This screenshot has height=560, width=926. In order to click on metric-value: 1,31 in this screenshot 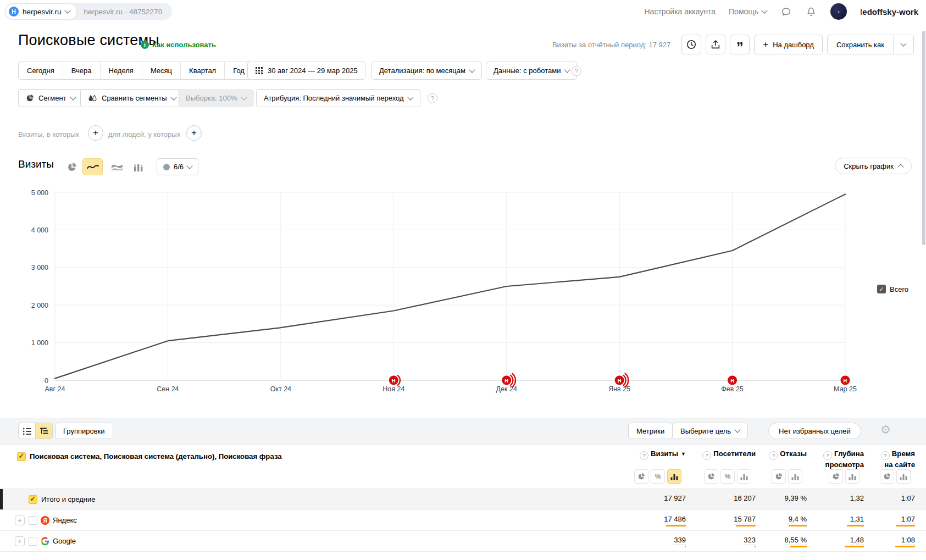, I will do `click(857, 520)`.